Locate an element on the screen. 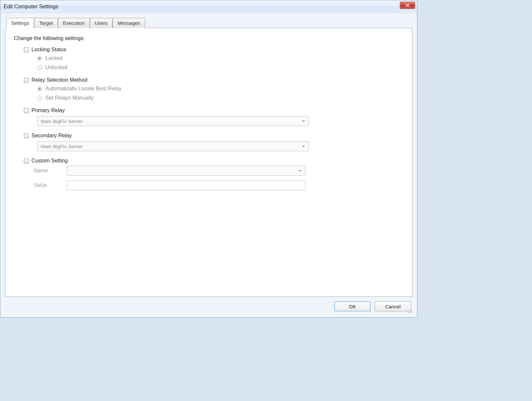  locking-status-checkbox is located at coordinates (27, 50).